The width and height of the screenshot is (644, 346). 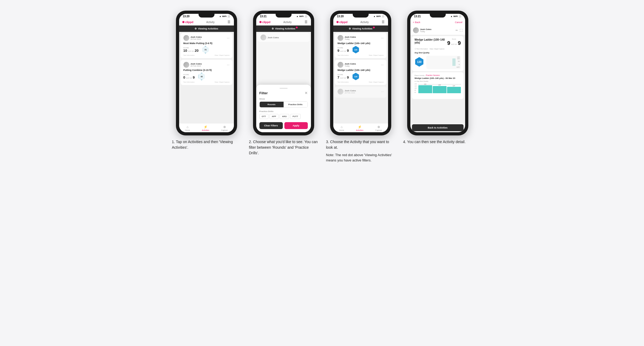 I want to click on filter-buttons-2: Clear Filters Apply, so click(x=284, y=126).